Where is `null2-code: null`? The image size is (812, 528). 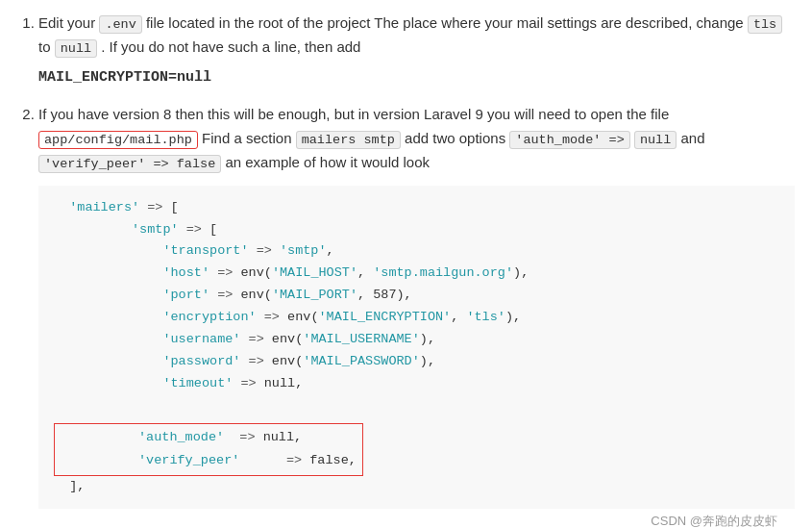
null2-code: null is located at coordinates (655, 140).